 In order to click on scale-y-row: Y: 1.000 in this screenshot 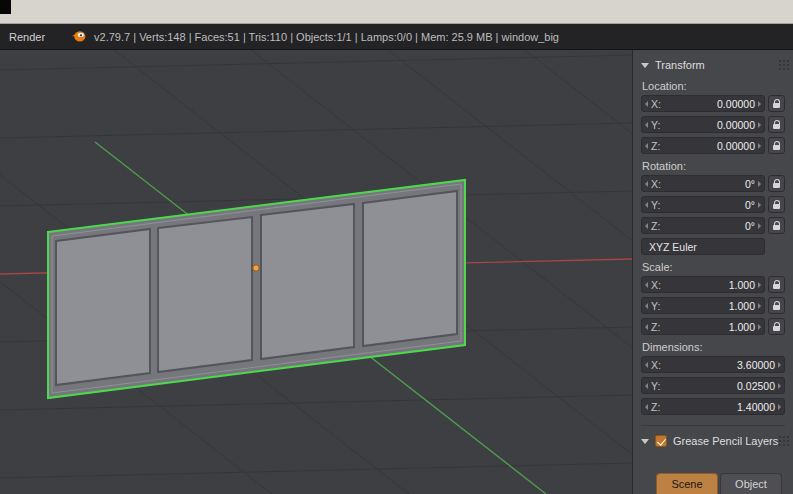, I will do `click(713, 306)`.